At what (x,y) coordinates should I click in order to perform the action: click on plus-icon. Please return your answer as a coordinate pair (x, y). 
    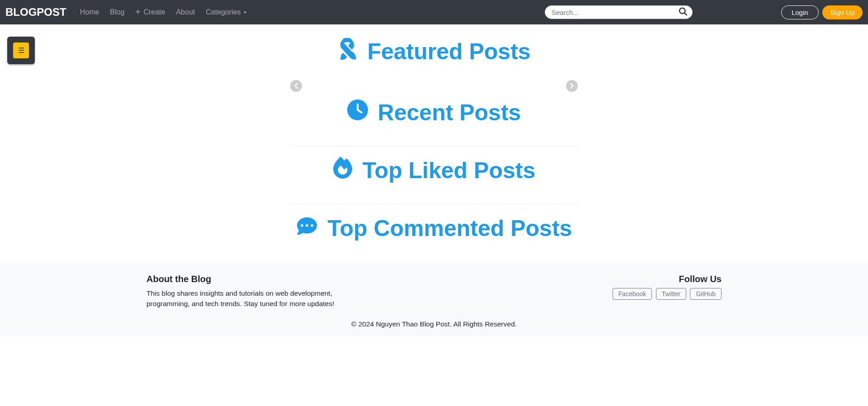
    Looking at the image, I should click on (138, 12).